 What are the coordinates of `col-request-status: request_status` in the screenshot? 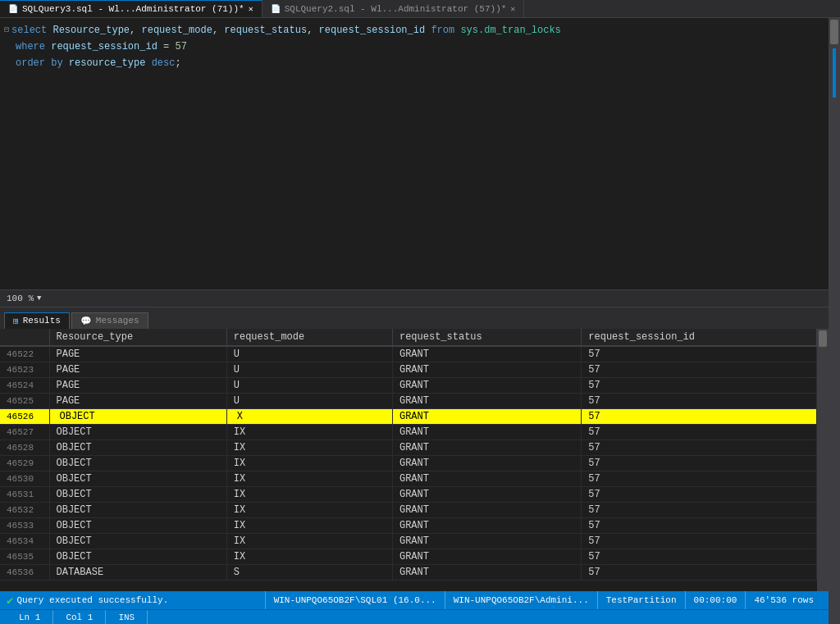 It's located at (266, 30).